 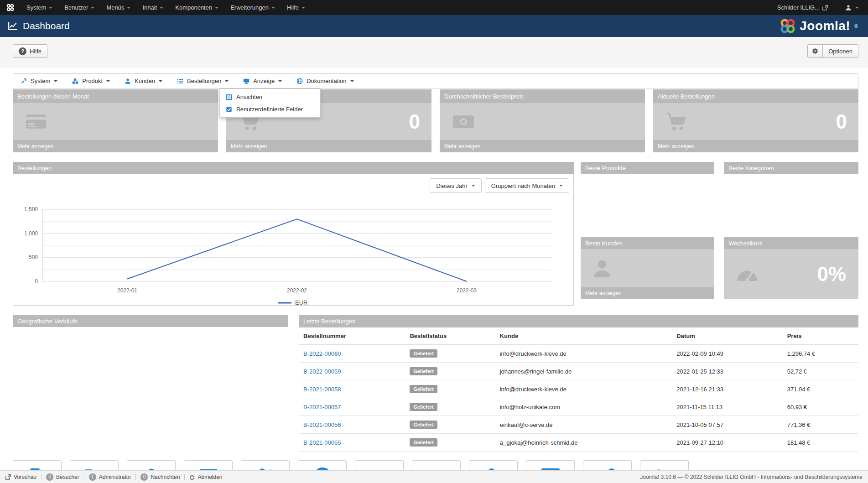 I want to click on order-number-link: B-2021-00056, so click(x=322, y=425).